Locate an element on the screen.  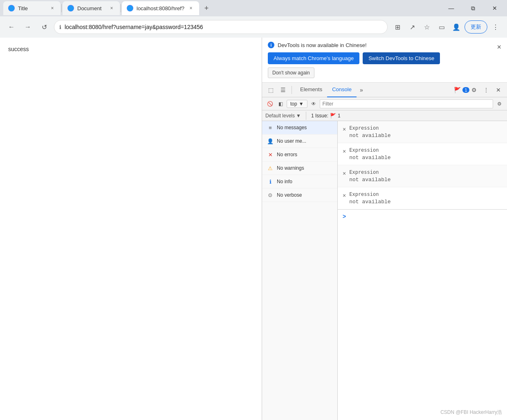
console-input is located at coordinates (426, 217).